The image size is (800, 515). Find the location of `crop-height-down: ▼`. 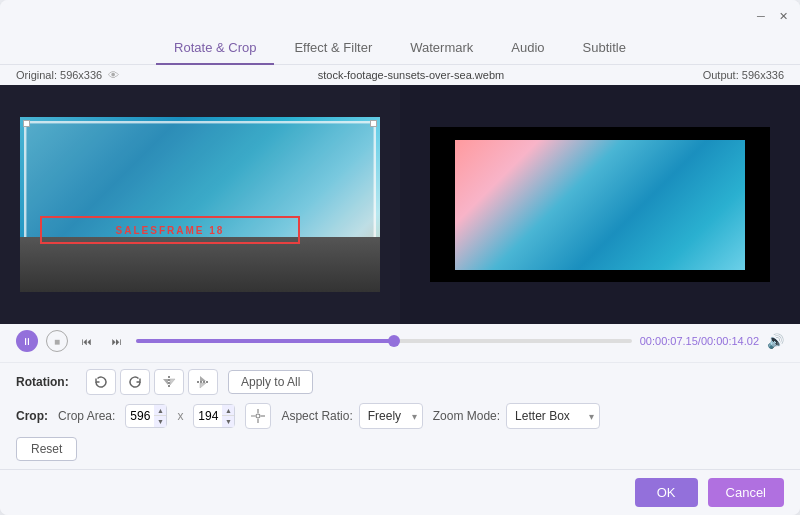

crop-height-down: ▼ is located at coordinates (228, 422).